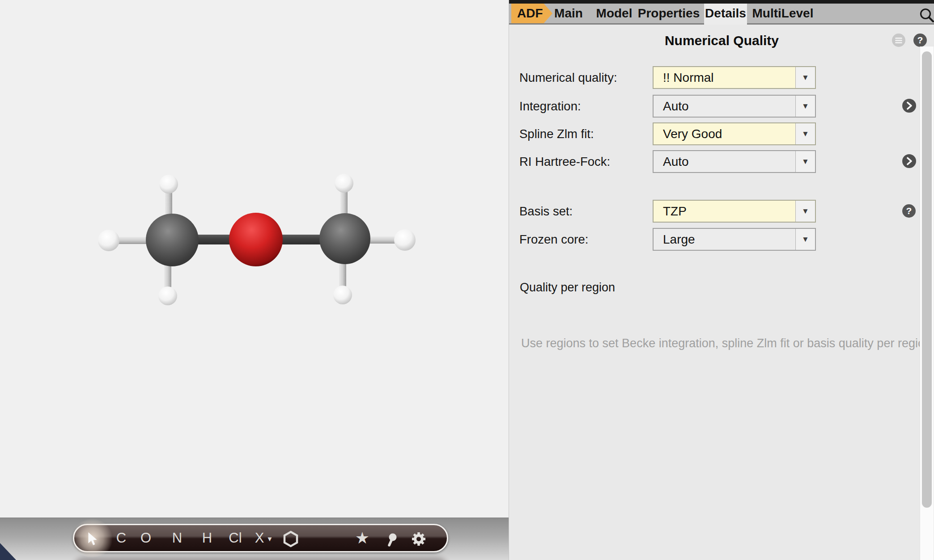 The width and height of the screenshot is (934, 560). What do you see at coordinates (565, 162) in the screenshot?
I see `ri-hartree-fock-label: RI Hartree-Fock:` at bounding box center [565, 162].